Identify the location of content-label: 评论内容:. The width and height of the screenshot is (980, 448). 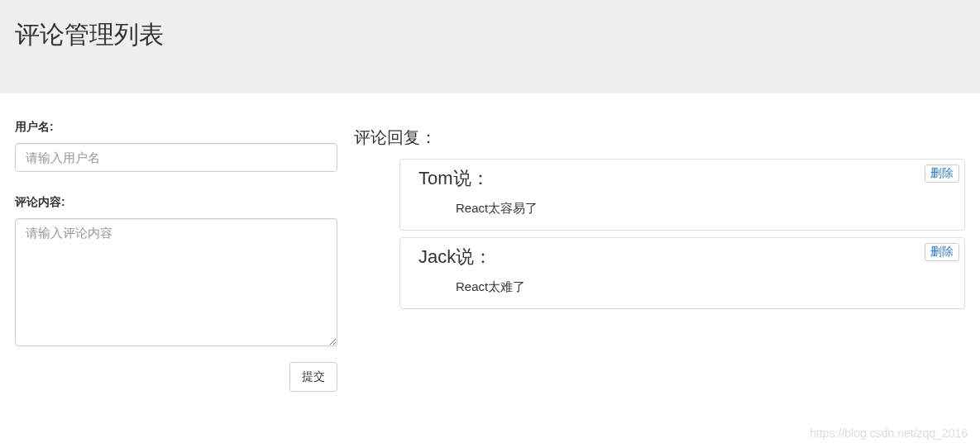
(176, 203).